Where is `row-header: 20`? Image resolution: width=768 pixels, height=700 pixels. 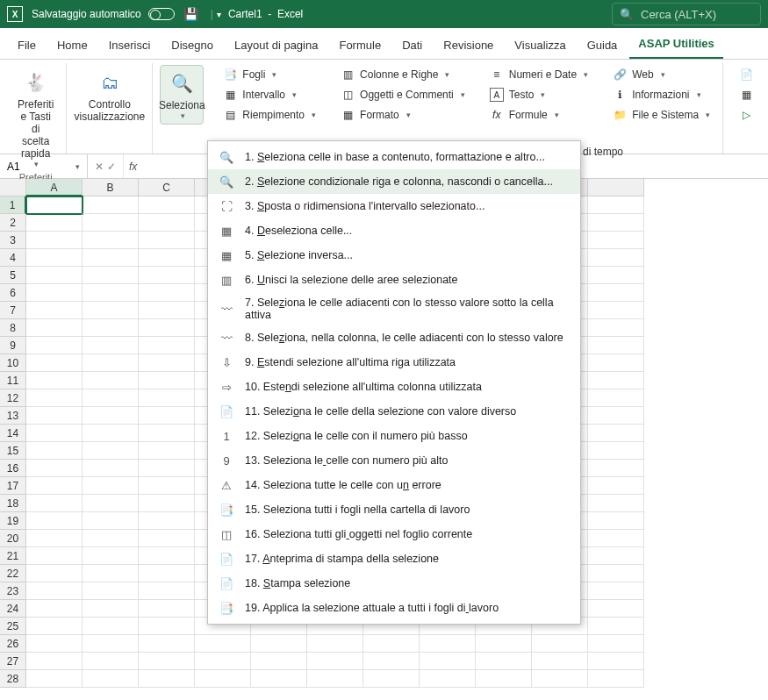
row-header: 20 is located at coordinates (13, 539).